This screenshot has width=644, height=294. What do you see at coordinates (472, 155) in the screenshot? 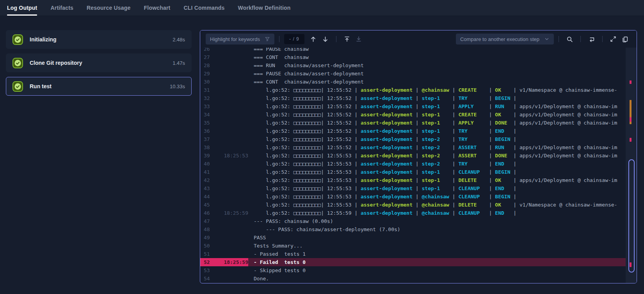
I see `log-field: ASSERT` at bounding box center [472, 155].